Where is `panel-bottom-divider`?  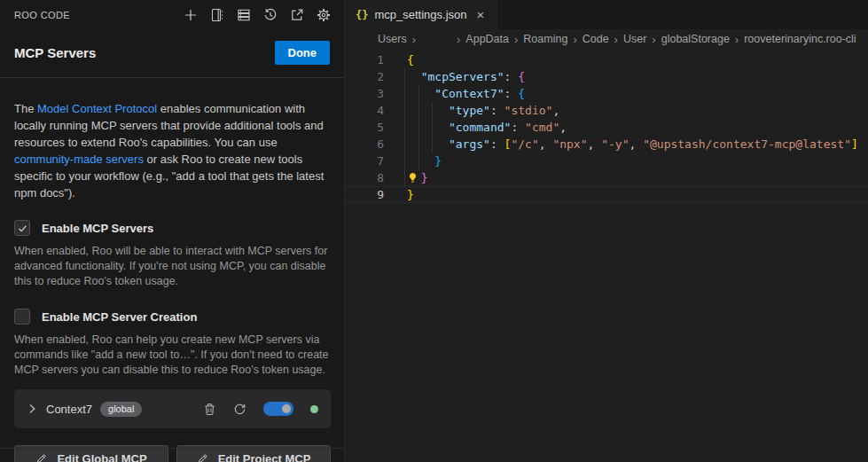 panel-bottom-divider is located at coordinates (172, 449).